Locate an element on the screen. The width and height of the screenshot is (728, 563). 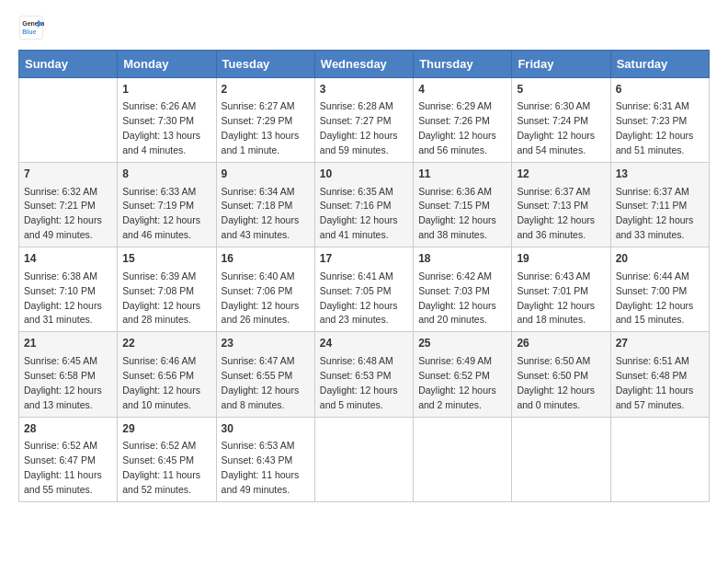
day-info: Sunrise: 6:43 AM Sunset: 7:01 PM Dayligh… is located at coordinates (555, 298).